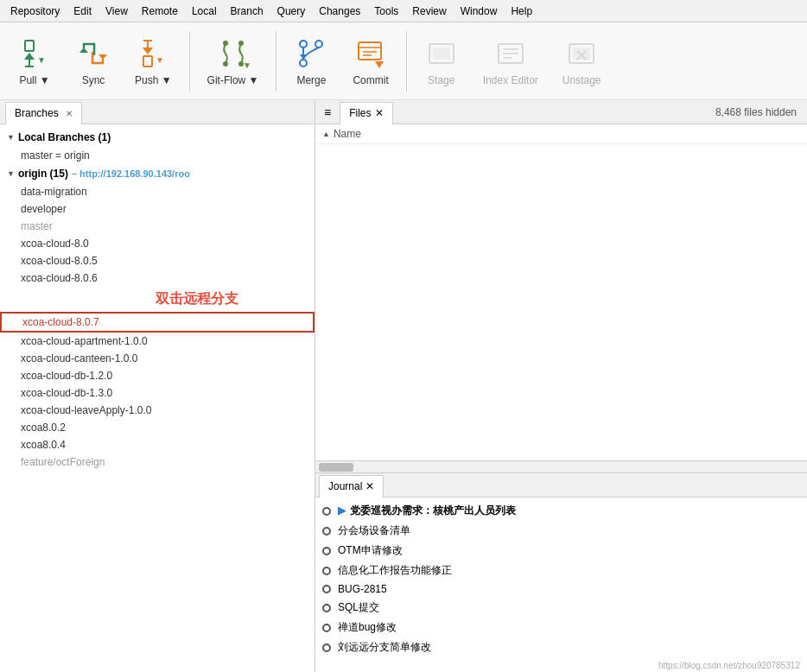 Image resolution: width=807 pixels, height=672 pixels. Describe the element at coordinates (522, 11) in the screenshot. I see `menu-help: Help` at that location.